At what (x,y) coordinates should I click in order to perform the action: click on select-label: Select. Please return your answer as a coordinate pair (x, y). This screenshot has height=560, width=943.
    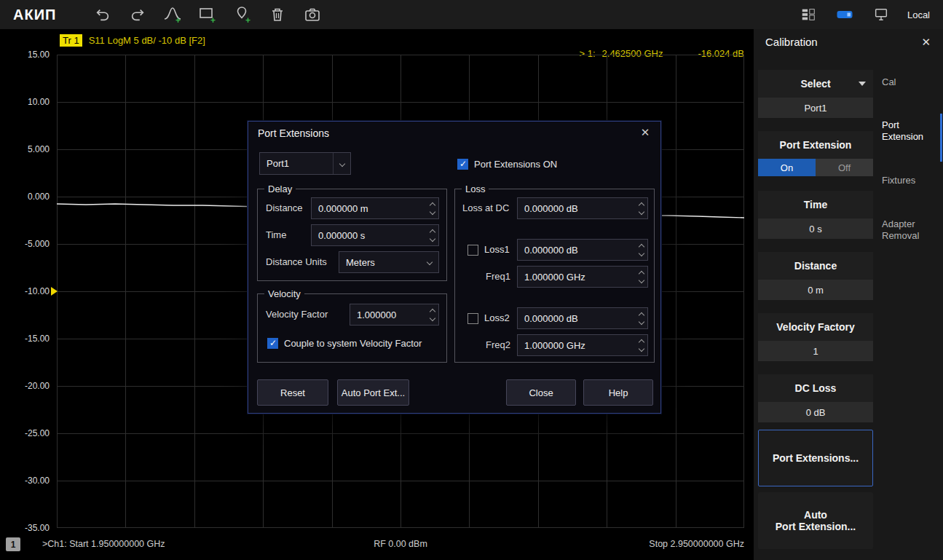
    Looking at the image, I should click on (816, 84).